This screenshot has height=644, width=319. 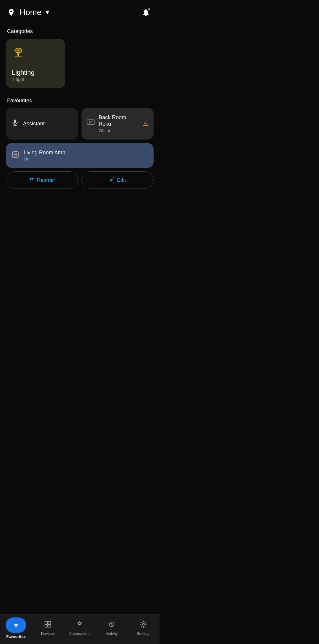 What do you see at coordinates (149, 9) in the screenshot?
I see `notification-dot` at bounding box center [149, 9].